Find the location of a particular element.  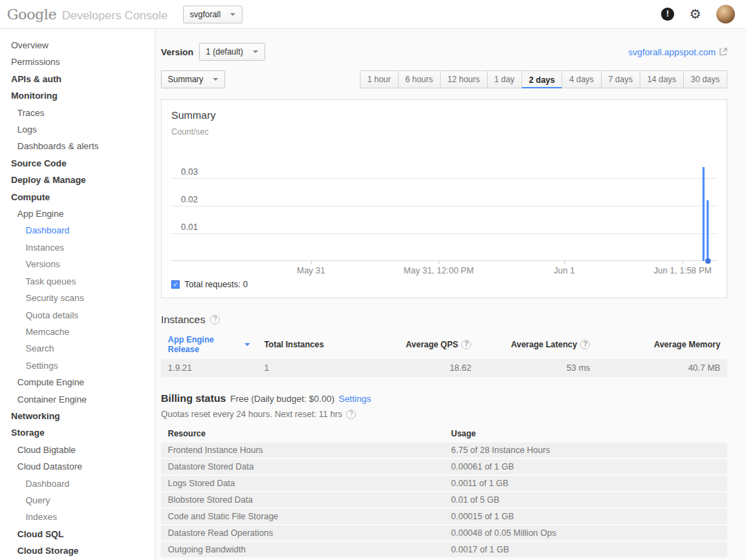

chart-ytick-label: 0.02 is located at coordinates (189, 200).